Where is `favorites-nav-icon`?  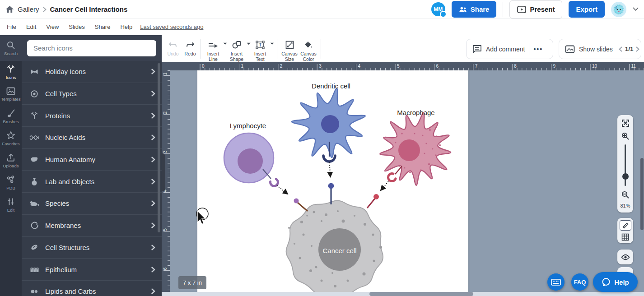 favorites-nav-icon is located at coordinates (11, 135).